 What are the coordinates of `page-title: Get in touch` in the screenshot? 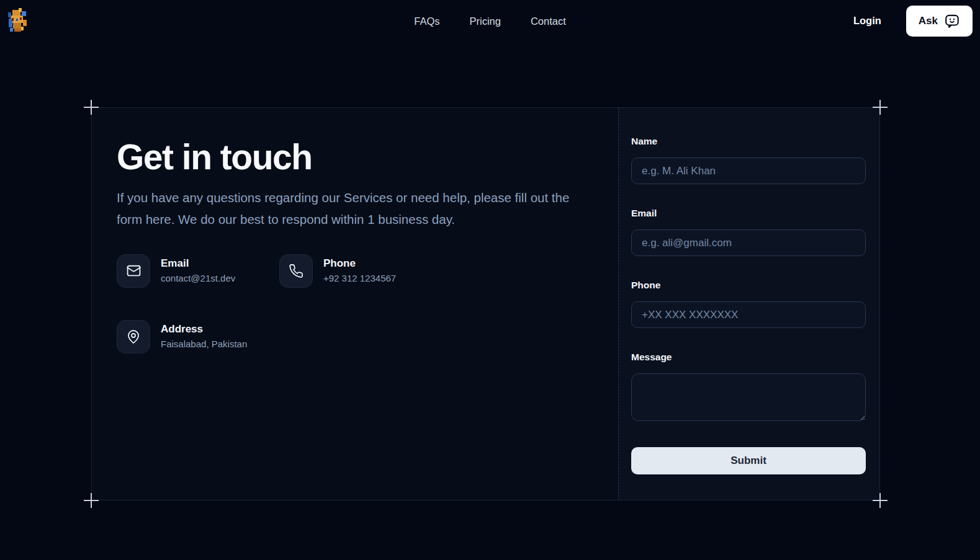 It's located at (355, 157).